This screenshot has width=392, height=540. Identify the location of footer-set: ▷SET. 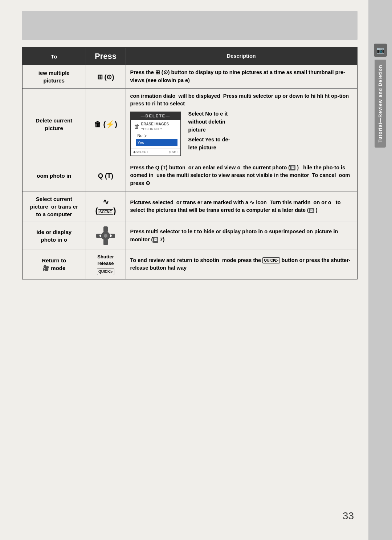
(173, 152).